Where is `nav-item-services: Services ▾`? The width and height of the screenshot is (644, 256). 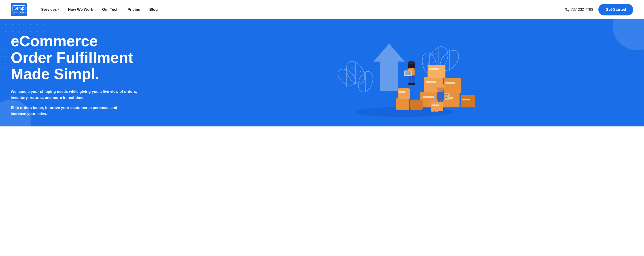 nav-item-services: Services ▾ is located at coordinates (50, 10).